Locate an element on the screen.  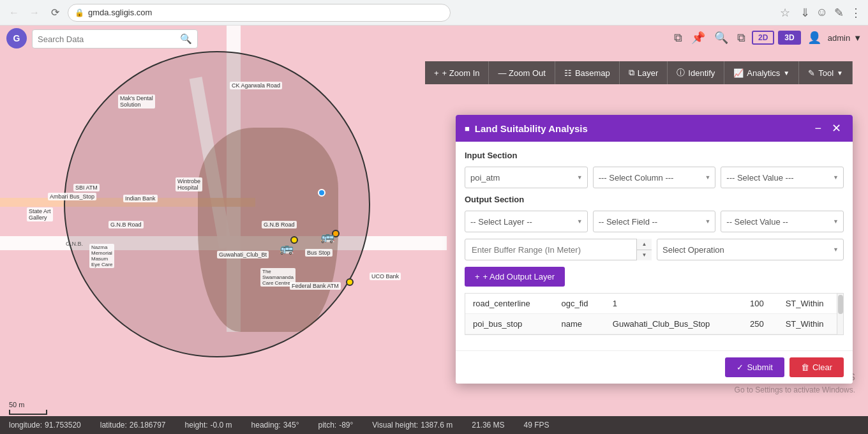
address-bar: 🔒 gmda.sgligis.com is located at coordinates (259, 13).